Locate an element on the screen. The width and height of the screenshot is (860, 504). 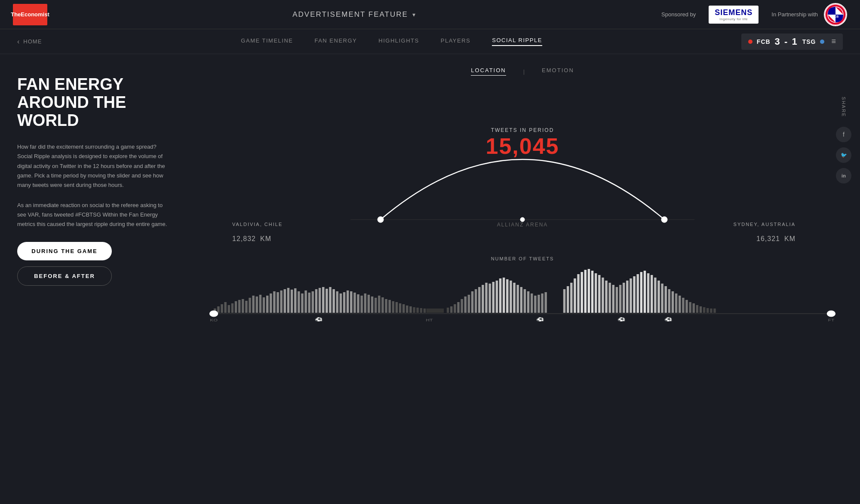
score2: 1 is located at coordinates (795, 41).